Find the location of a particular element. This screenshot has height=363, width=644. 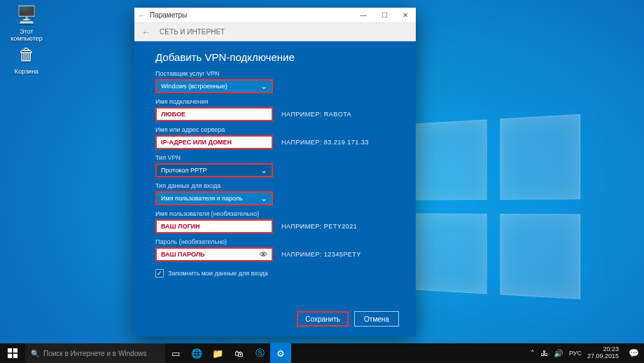

desktop-icon-this-pc: Этот компьютер is located at coordinates (27, 22).